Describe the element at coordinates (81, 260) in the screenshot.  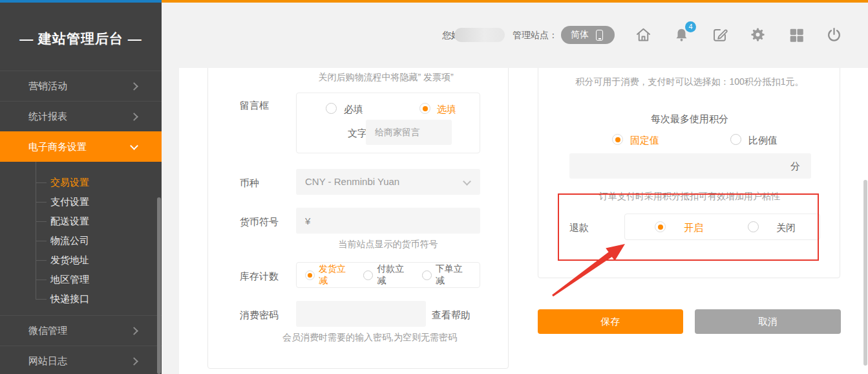
I see `submenu-item-shipping-address: 发货地址` at that location.